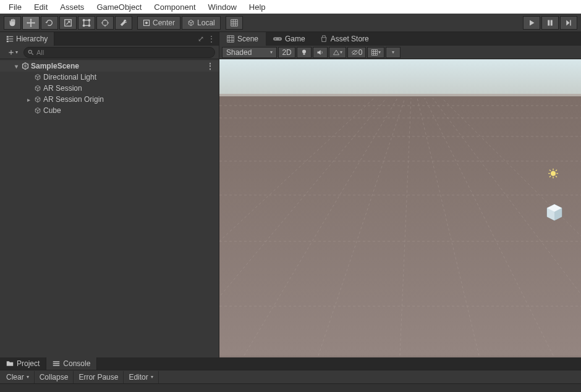  Describe the element at coordinates (105, 23) in the screenshot. I see `transform-tool-button` at that location.